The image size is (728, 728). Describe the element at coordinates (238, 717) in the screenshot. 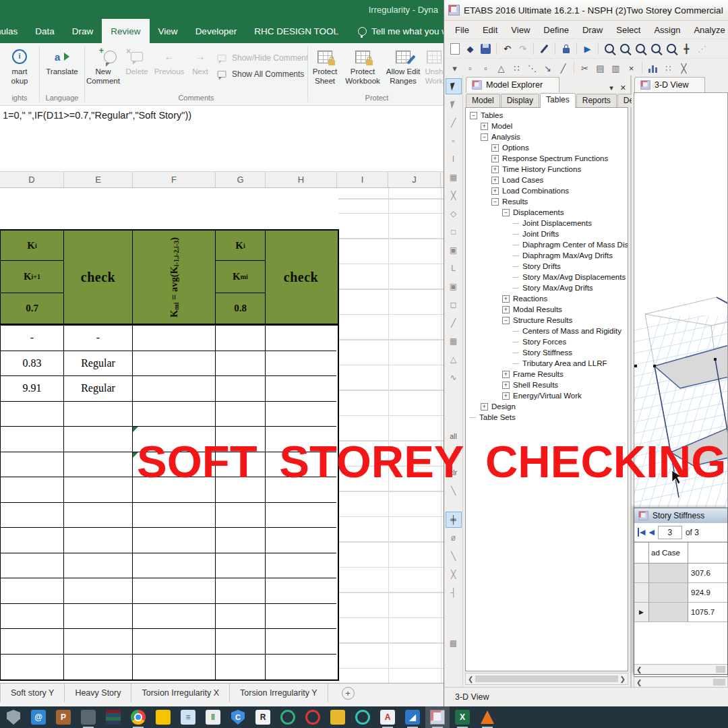

I see `comodo-shield-icon: C` at that location.